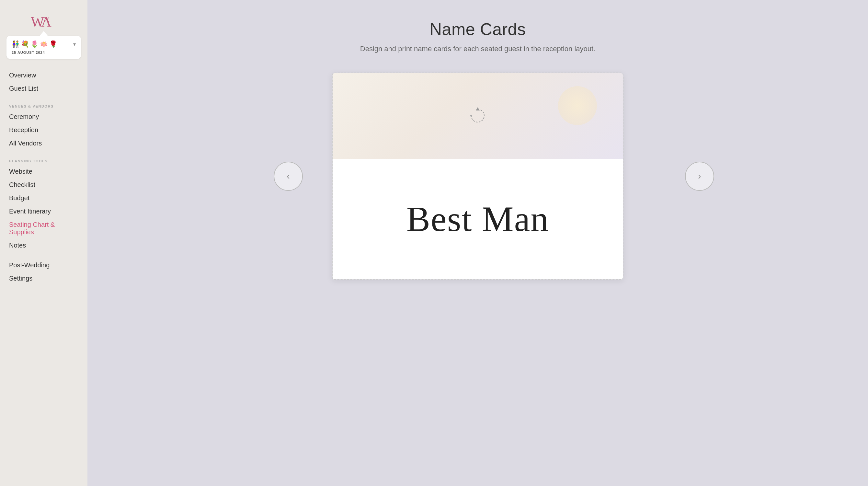 This screenshot has height=486, width=868. What do you see at coordinates (44, 117) in the screenshot?
I see `sidebar-item-ceremony: Ceremony` at bounding box center [44, 117].